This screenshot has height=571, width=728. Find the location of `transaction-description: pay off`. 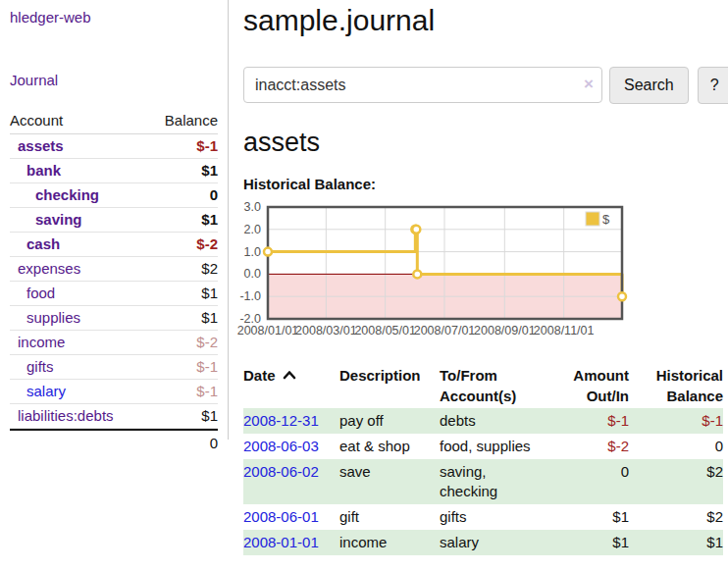

transaction-description: pay off is located at coordinates (390, 421).